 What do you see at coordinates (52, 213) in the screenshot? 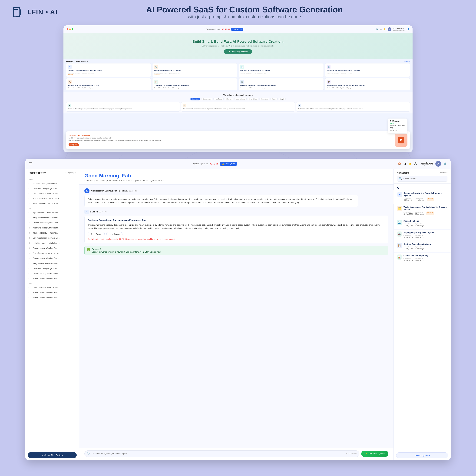
I see `list-item: ◇ A product which envisions the...` at bounding box center [52, 213].